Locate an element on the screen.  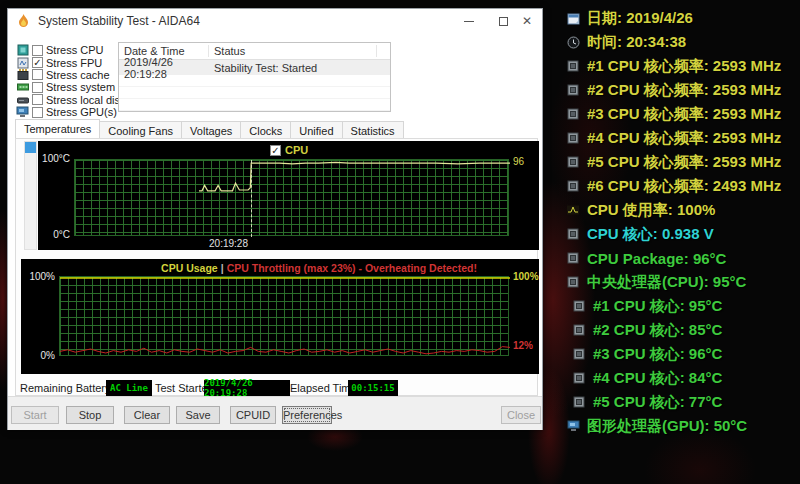
osd-row-text: #2 CPU 核心频率: 2593 MHz is located at coordinates (684, 90).